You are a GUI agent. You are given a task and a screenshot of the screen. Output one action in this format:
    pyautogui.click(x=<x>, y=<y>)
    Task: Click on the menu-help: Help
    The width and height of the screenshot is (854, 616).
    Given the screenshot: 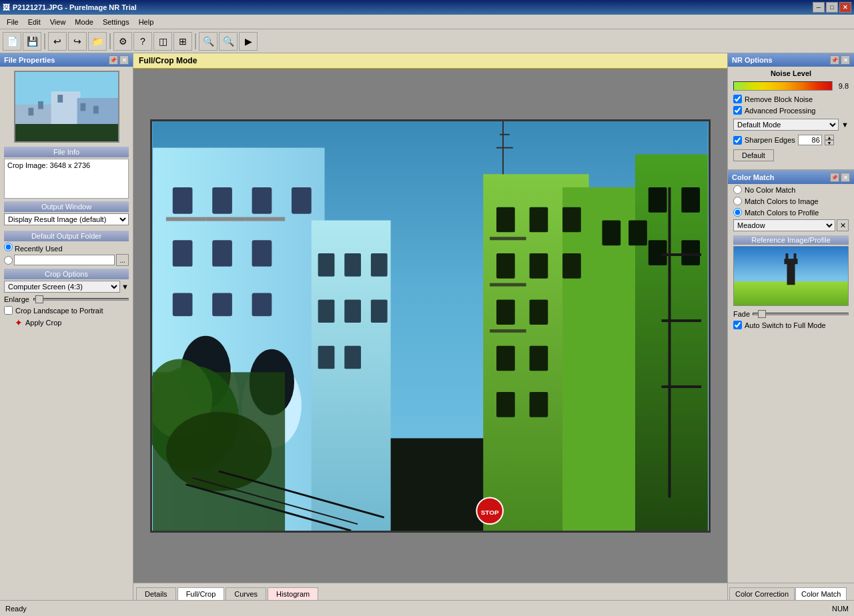 What is the action you would take?
    pyautogui.click(x=147, y=22)
    